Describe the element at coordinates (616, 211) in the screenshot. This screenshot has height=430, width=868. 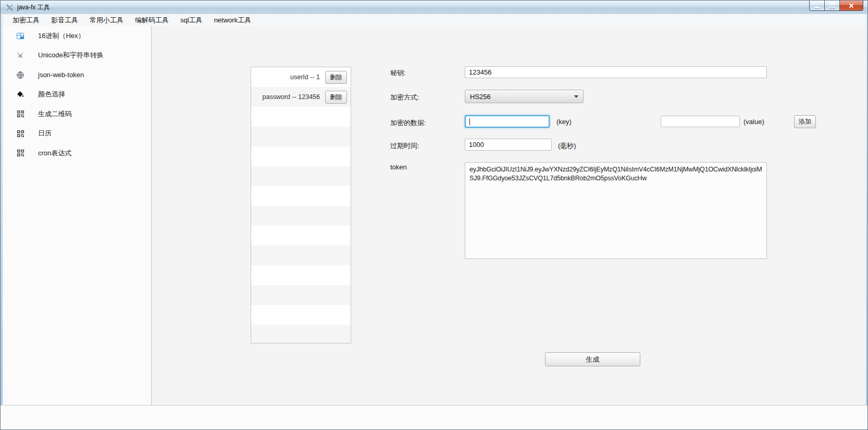
I see `token-textarea: eyJhbGciOiJIUzI1NiJ9.eyJwYXNzd29yZCI6IjE…` at that location.